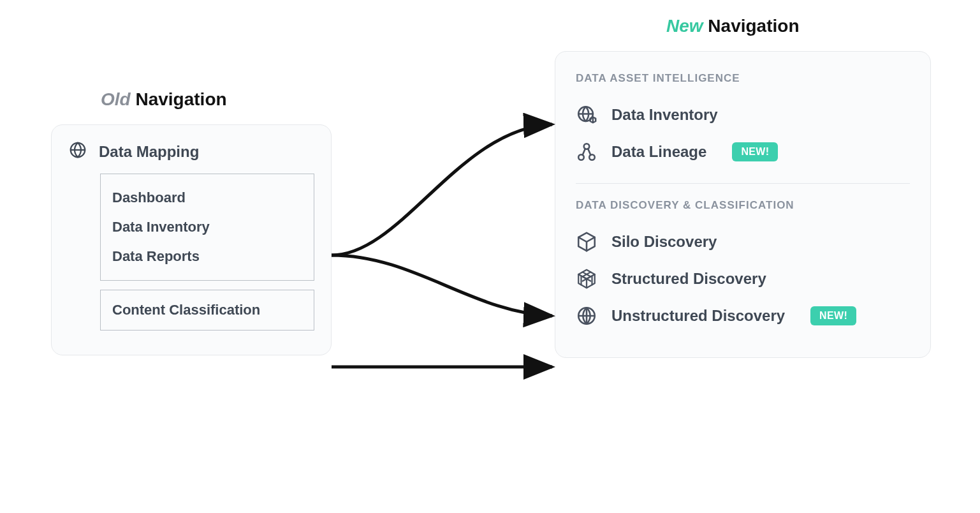 This screenshot has width=980, height=513. What do you see at coordinates (743, 115) in the screenshot?
I see `nav-item-data-inventory: Data Inventory` at bounding box center [743, 115].